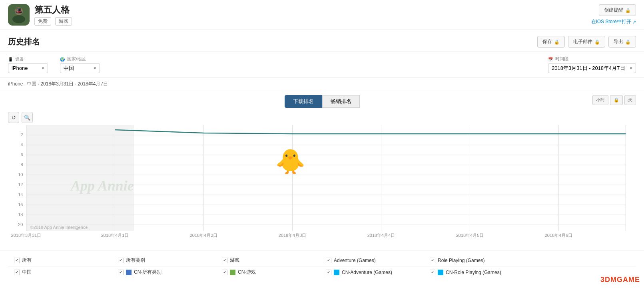  Describe the element at coordinates (476, 272) in the screenshot. I see `legend-item-cn-role-playing: CN-Role Playing (Games)` at that location.